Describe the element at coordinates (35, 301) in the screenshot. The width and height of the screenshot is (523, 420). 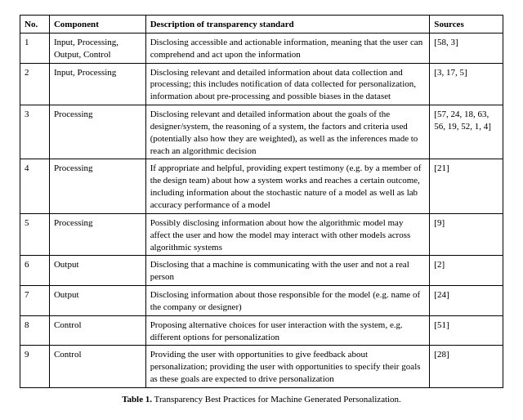
I see `cell-no: 7` at that location.